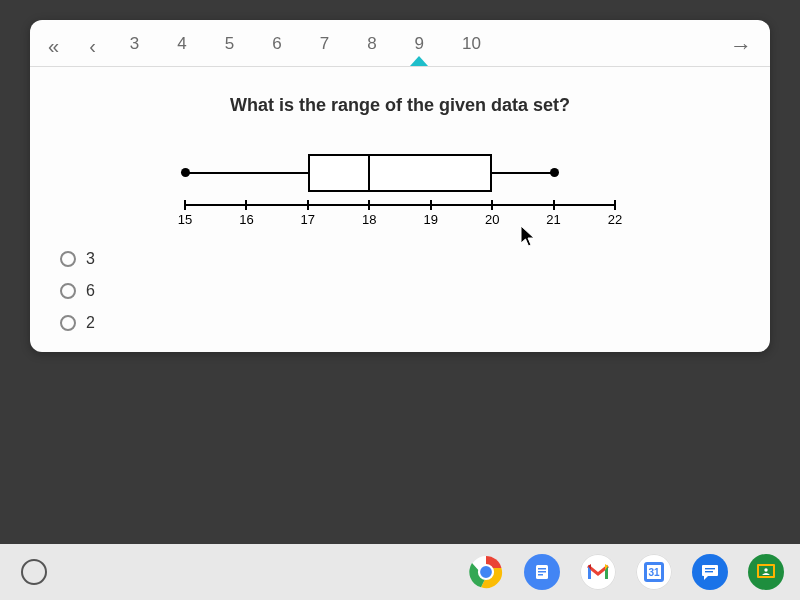 This screenshot has height=600, width=800. I want to click on box-plot-chart: 1516171819202122, so click(400, 190).